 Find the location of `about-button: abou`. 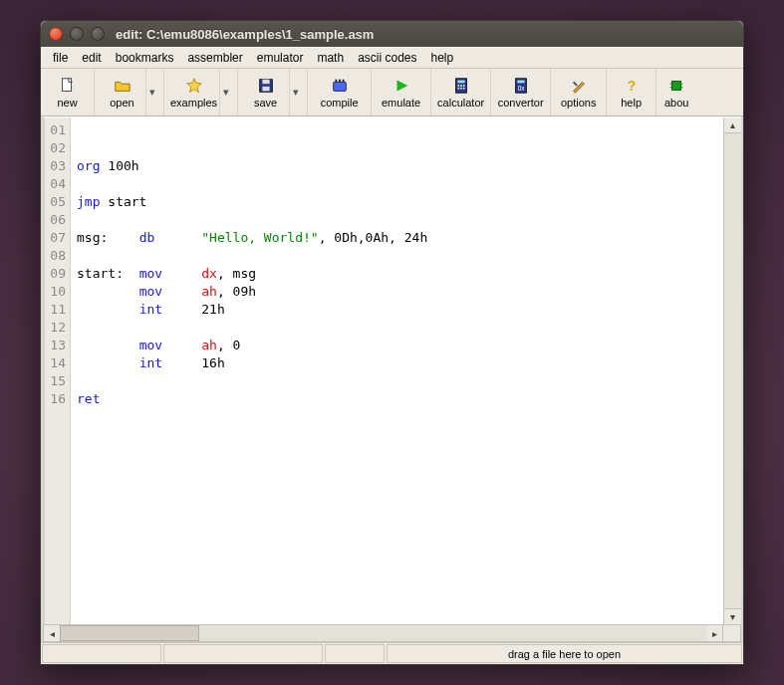

about-button: abou is located at coordinates (676, 92).